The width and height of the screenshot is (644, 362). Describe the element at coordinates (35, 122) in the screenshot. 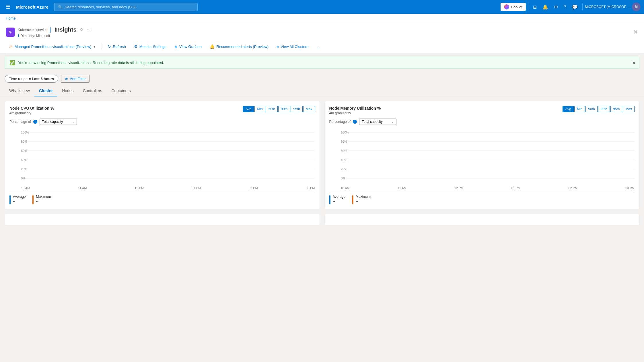

I see `cpu-info-icon: i` at that location.